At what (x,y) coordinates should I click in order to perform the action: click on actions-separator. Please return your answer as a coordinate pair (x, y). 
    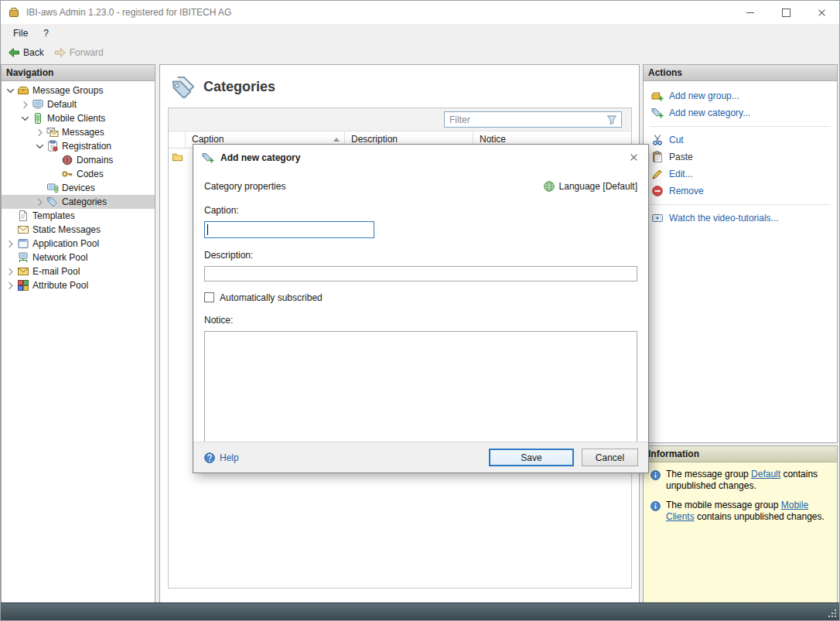
    Looking at the image, I should click on (740, 204).